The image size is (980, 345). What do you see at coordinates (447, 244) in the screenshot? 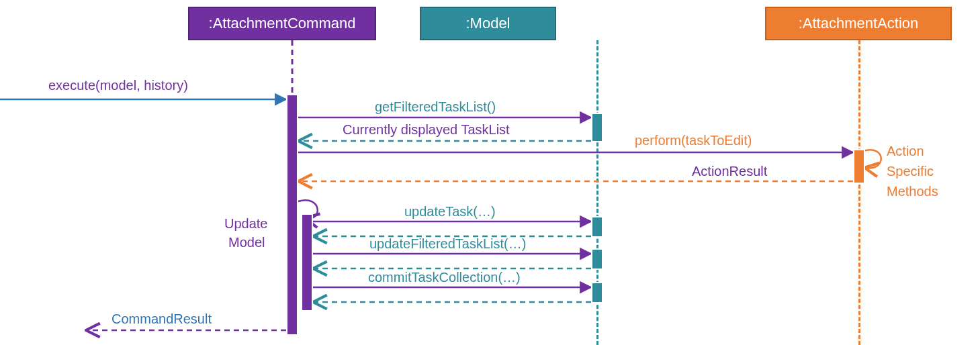
I see `label-updatefilteredtasklist: updateFilteredTaskList(…)` at bounding box center [447, 244].